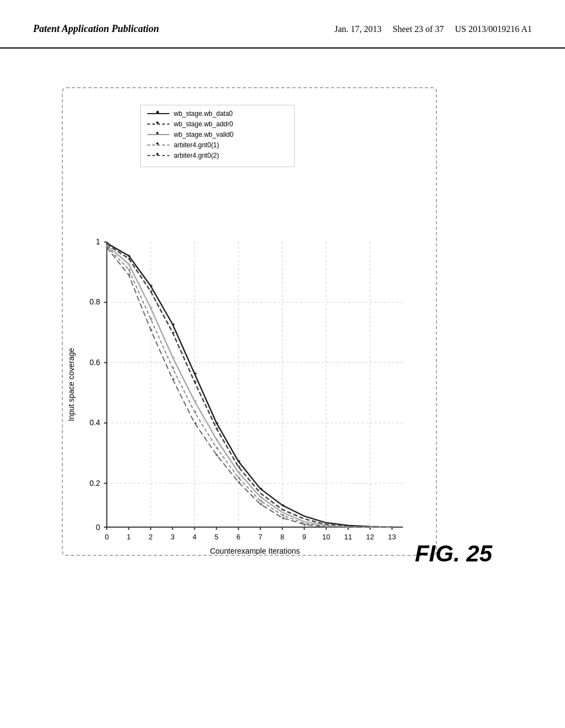 The height and width of the screenshot is (728, 565). I want to click on publication-date: Jan. 17, 2013, so click(358, 29).